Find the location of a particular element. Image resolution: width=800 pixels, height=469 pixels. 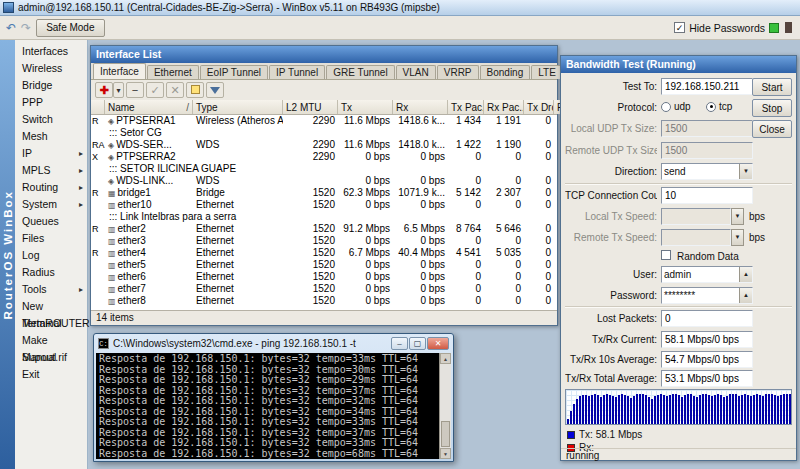

tab-interface: Interface is located at coordinates (120, 71).